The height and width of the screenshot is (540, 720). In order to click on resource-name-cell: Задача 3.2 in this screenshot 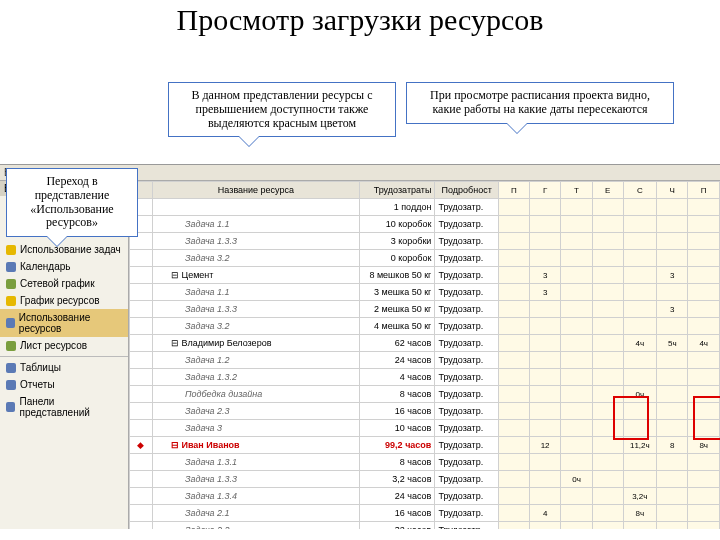, I will do `click(256, 258)`.